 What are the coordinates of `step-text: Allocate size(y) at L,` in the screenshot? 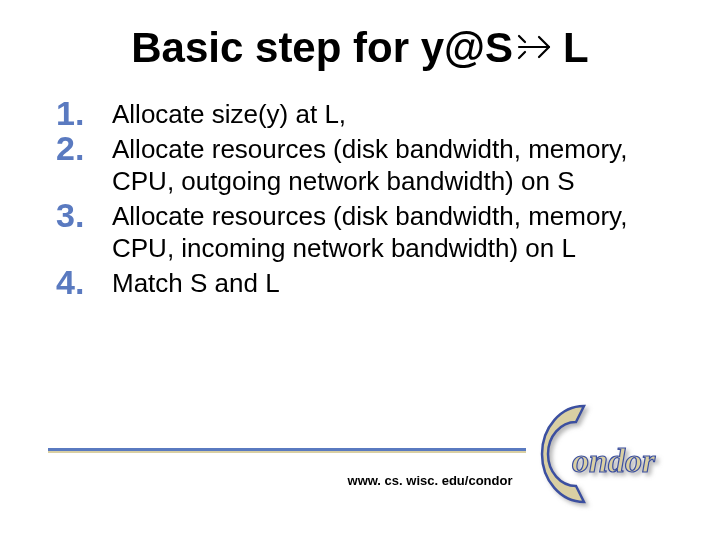 It's located at (229, 114).